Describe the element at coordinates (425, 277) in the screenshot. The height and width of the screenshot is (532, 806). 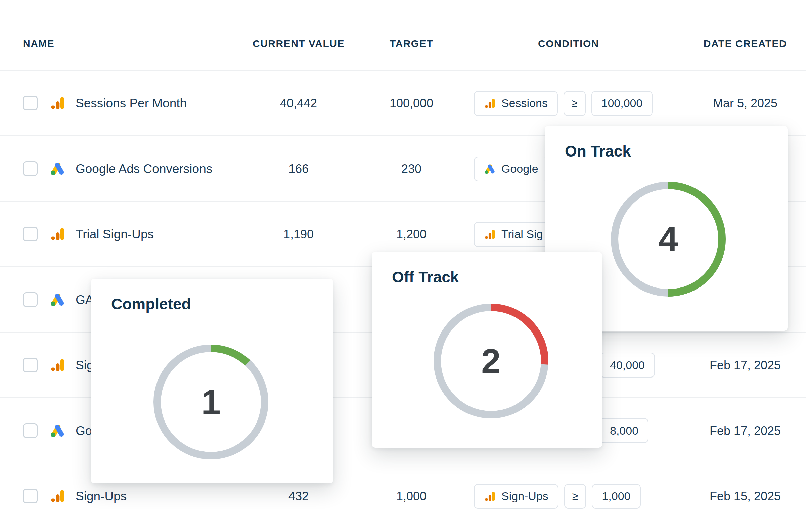
I see `card-title: Off Track` at that location.